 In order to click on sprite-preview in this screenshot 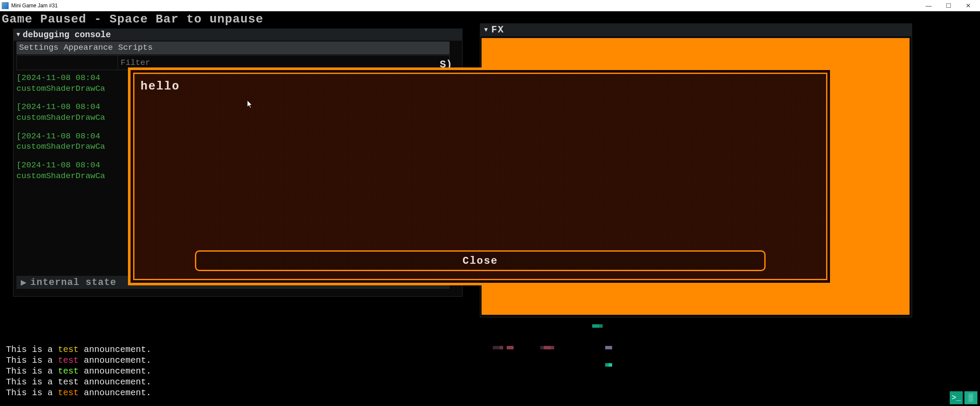, I will do `click(549, 351)`.